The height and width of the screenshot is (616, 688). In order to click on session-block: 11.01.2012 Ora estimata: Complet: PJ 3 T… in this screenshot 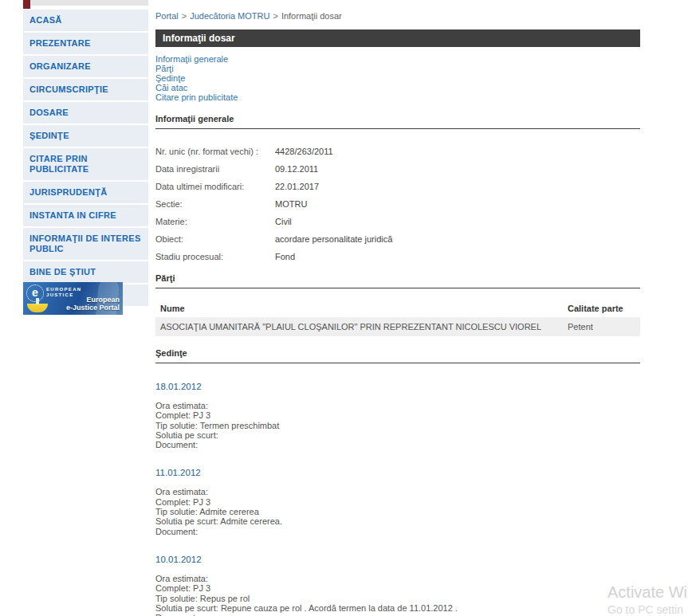, I will do `click(398, 492)`.